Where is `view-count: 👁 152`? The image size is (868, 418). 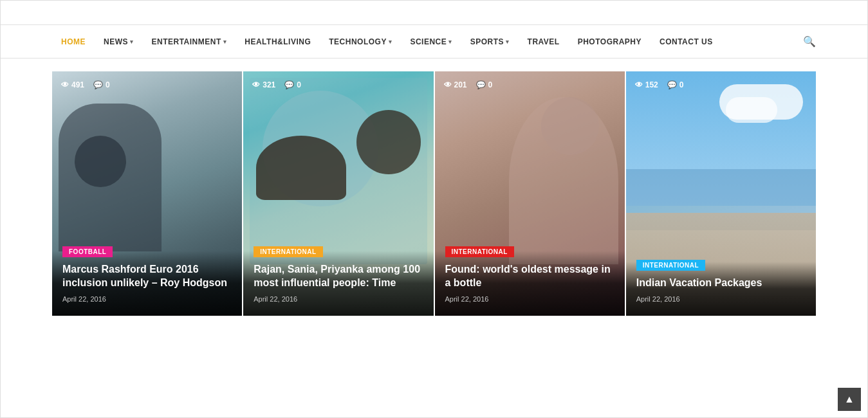 view-count: 👁 152 is located at coordinates (647, 85).